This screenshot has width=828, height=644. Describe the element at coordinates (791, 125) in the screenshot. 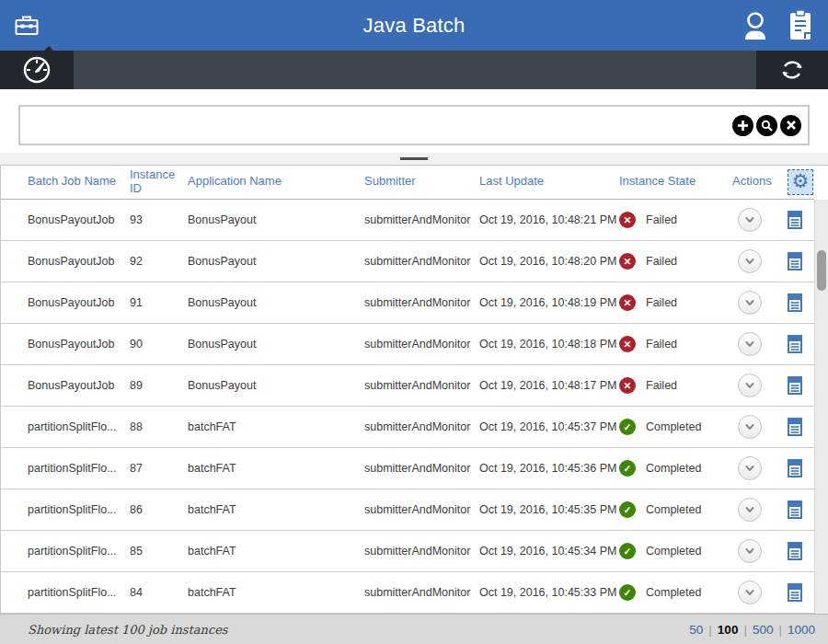

I see `clear-search-button` at that location.